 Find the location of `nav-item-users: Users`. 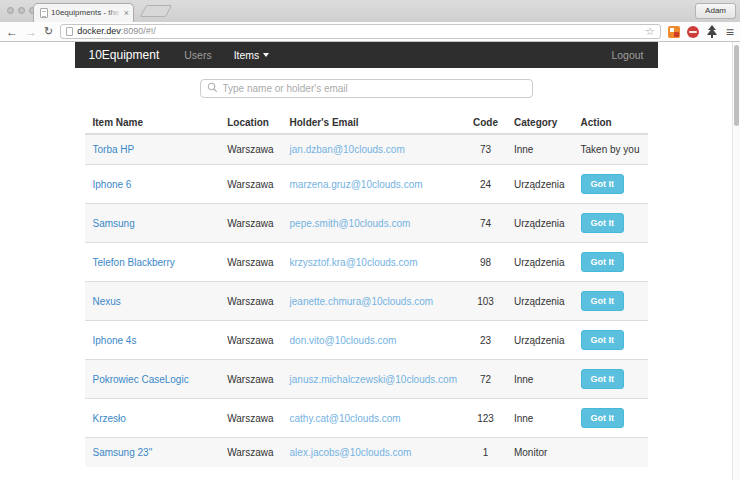

nav-item-users: Users is located at coordinates (198, 55).